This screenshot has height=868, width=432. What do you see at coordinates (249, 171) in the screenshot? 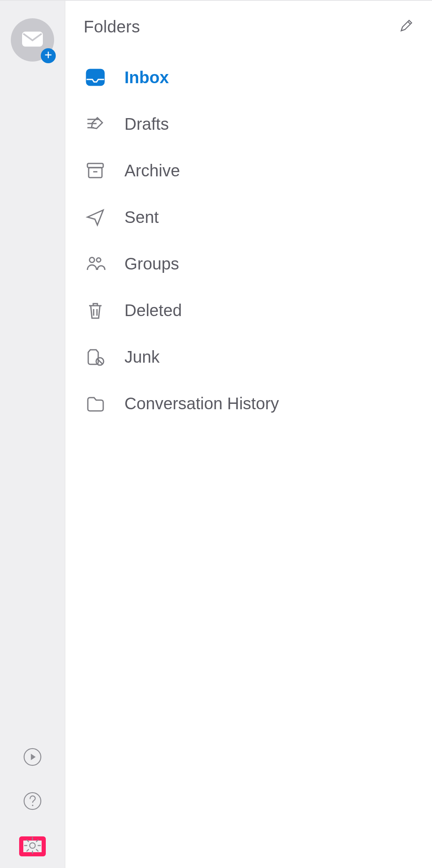
I see `folder-item-archive: Archive` at bounding box center [249, 171].